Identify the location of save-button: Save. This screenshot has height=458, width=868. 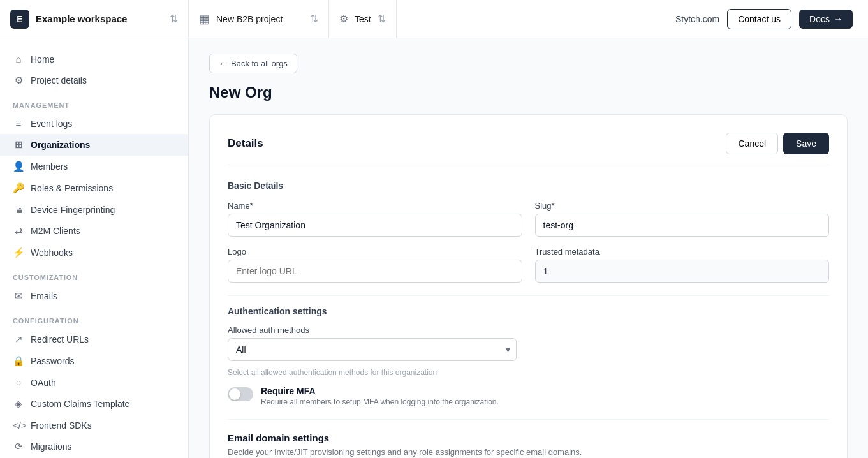
(806, 144).